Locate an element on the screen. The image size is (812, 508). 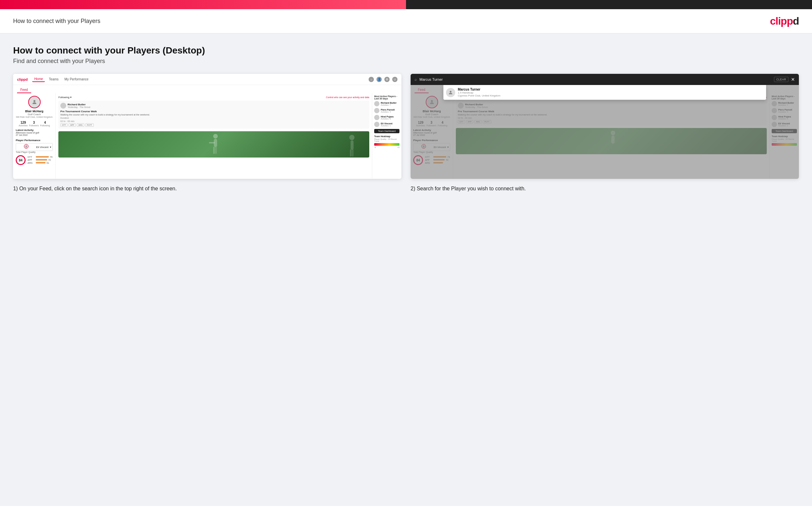
heatmap-sub: Player Quality · 20 Round Trend is located at coordinates (387, 140).